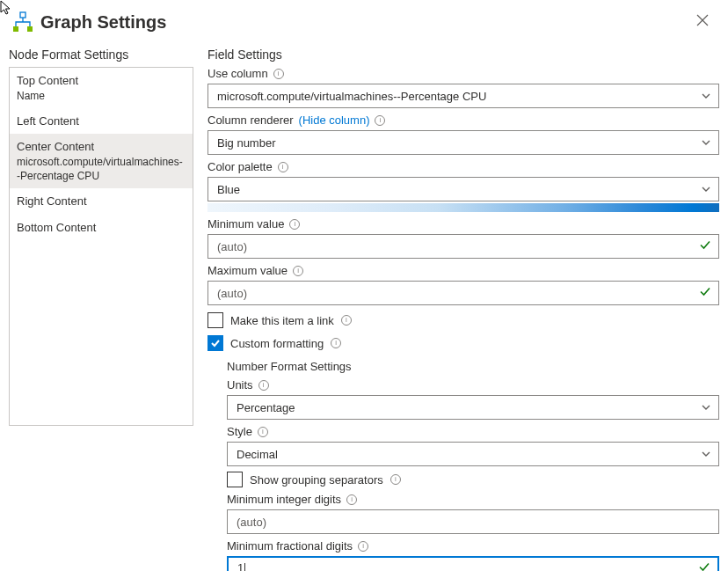  Describe the element at coordinates (101, 333) in the screenshot. I see `nav-filler` at that location.